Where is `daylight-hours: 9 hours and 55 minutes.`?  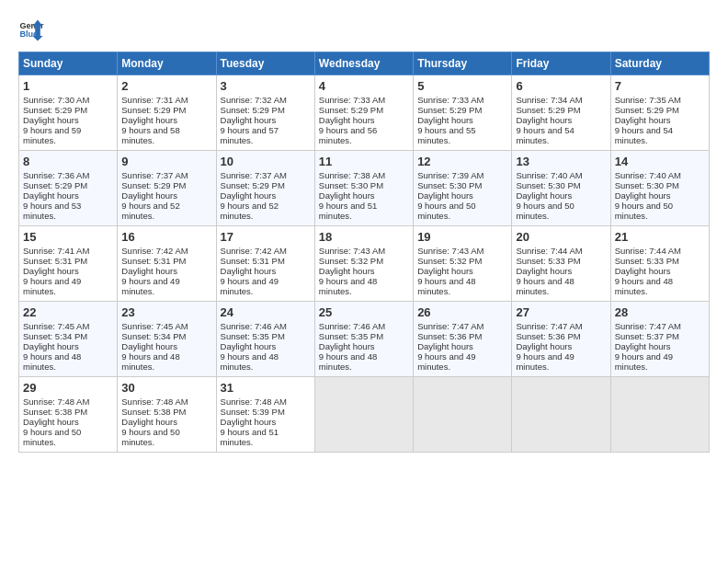
daylight-hours: 9 hours and 55 minutes. is located at coordinates (447, 135).